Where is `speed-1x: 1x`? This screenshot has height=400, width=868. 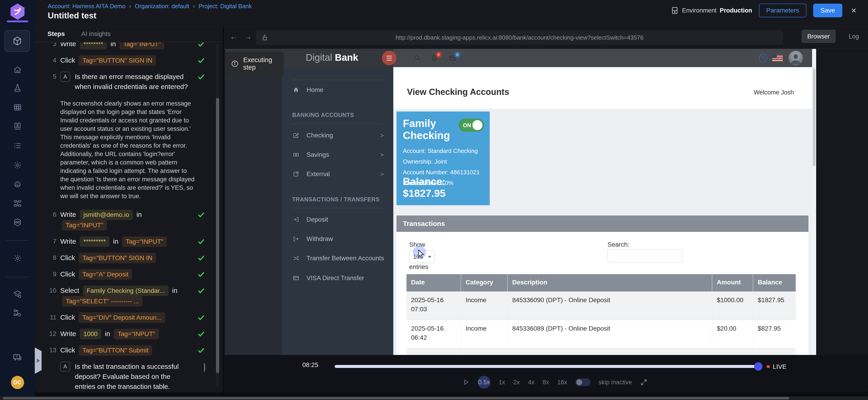 speed-1x: 1x is located at coordinates (502, 382).